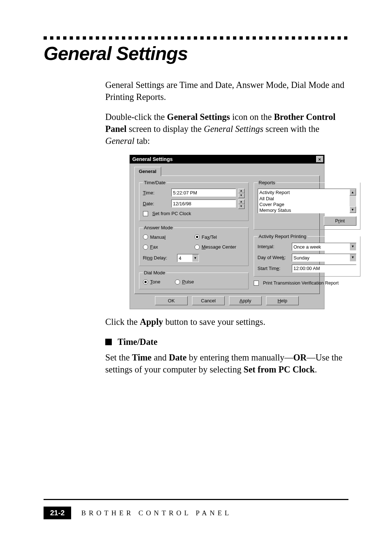  I want to click on group-legend: Answer Mode, so click(158, 228).